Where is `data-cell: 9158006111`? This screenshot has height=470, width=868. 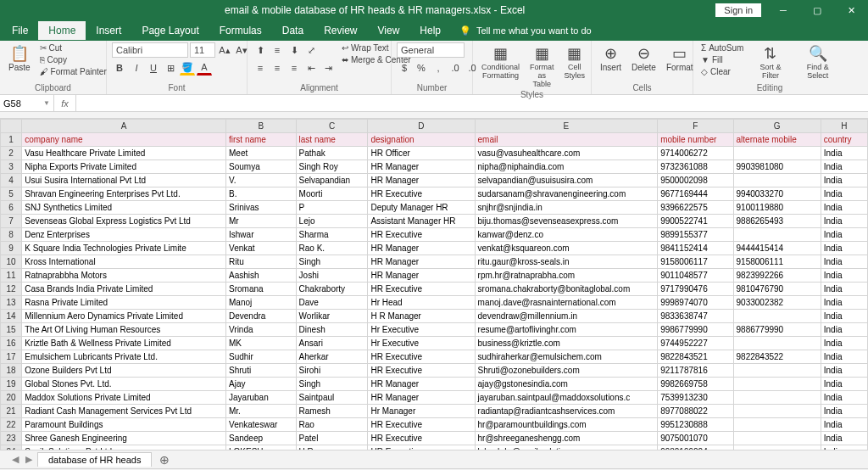 data-cell: 9158006111 is located at coordinates (776, 262).